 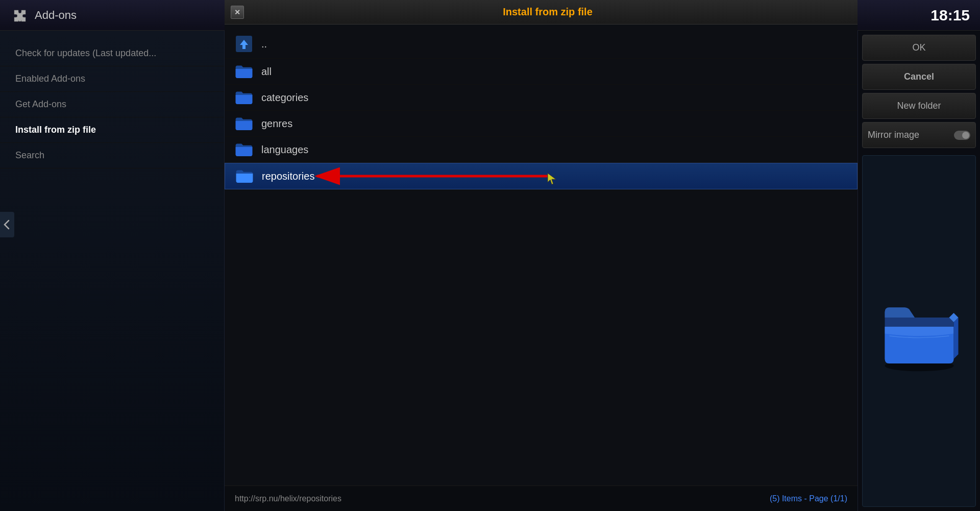 What do you see at coordinates (846, 498) in the screenshot?
I see `items-suffix: )` at bounding box center [846, 498].